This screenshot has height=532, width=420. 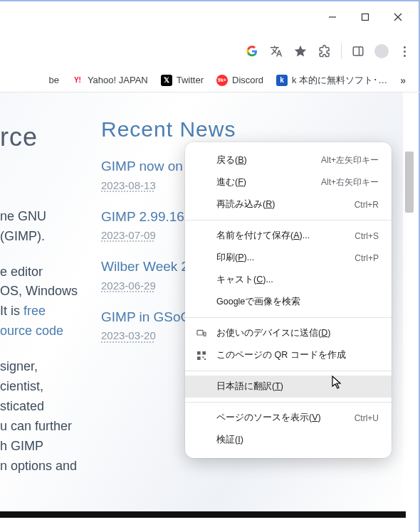 What do you see at coordinates (350, 182) in the screenshot?
I see `shortcut-text: Alt+右矢印キー` at bounding box center [350, 182].